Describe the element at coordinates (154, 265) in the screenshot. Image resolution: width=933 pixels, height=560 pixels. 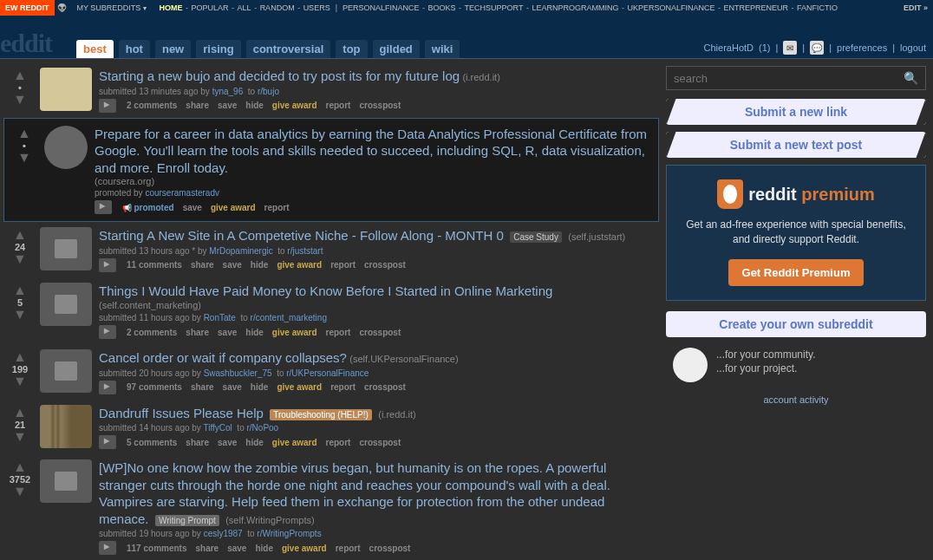
I see `comments-link: 11 comments` at that location.